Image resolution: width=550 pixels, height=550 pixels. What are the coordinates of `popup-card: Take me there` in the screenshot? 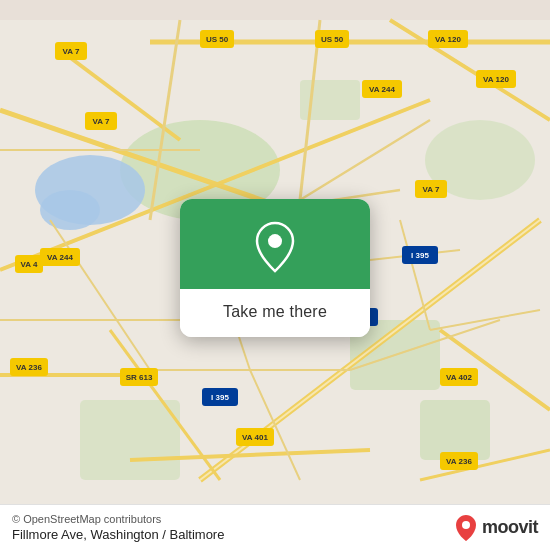 It's located at (275, 268).